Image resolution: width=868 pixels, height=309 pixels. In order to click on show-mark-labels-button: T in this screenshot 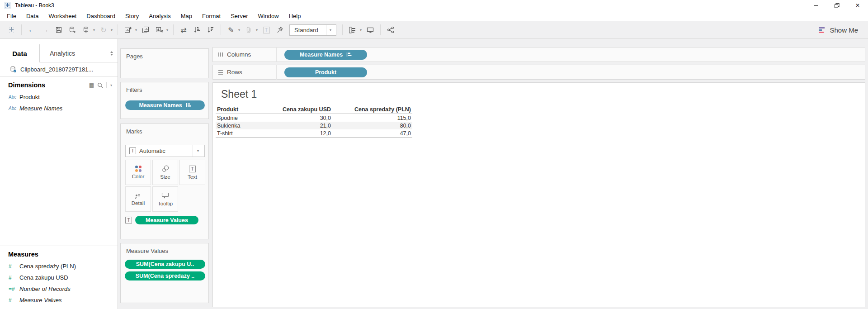, I will do `click(266, 30)`.